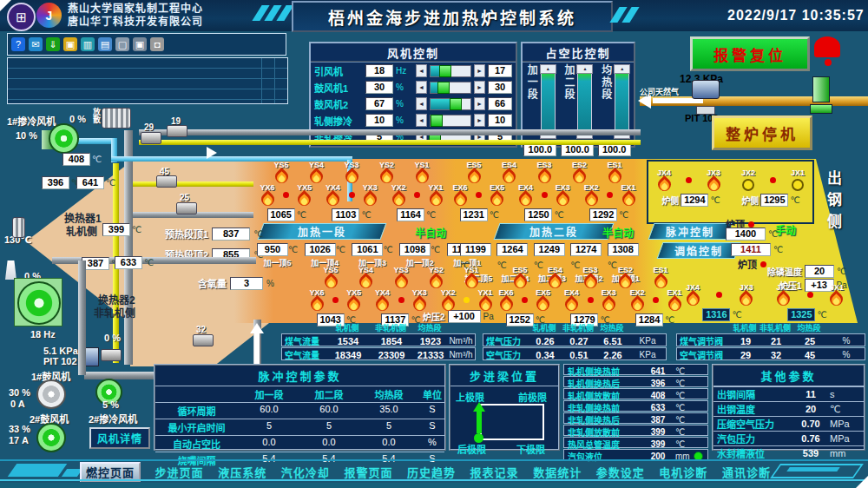  I want to click on lock-icon: ◘, so click(157, 44).